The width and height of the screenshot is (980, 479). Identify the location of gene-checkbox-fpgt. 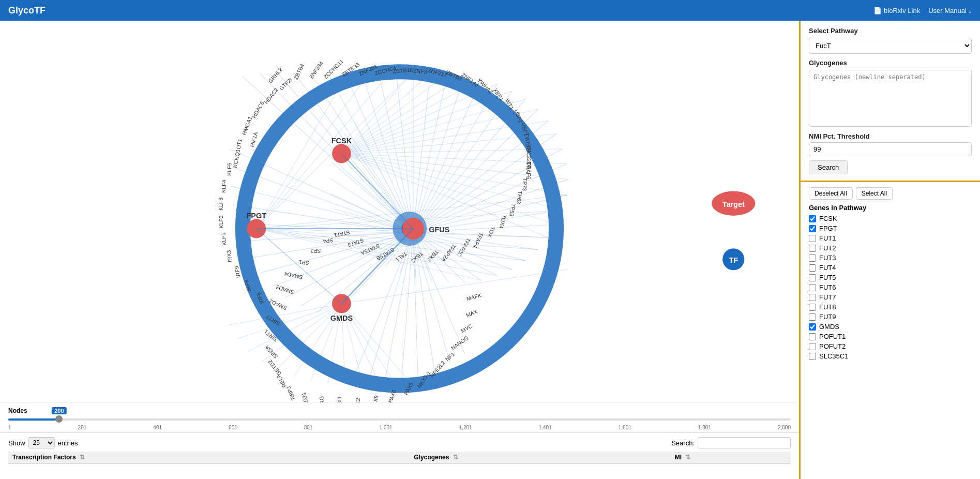
(812, 229).